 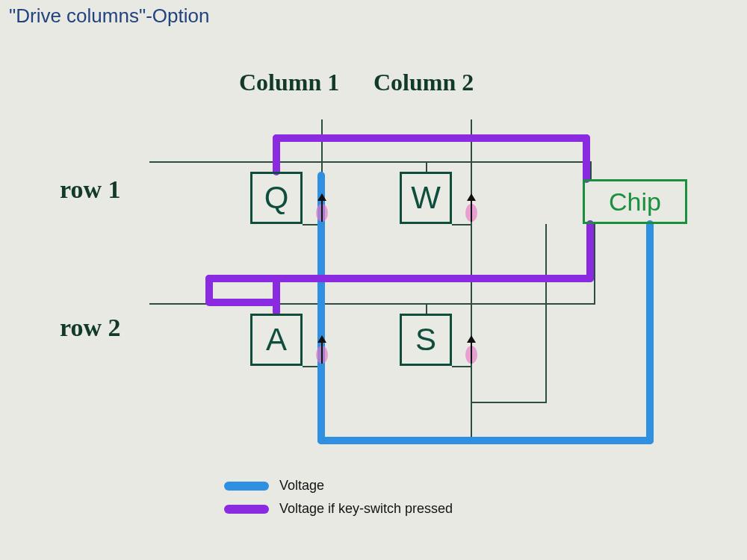 What do you see at coordinates (247, 486) in the screenshot?
I see `legend-swatch-voltage` at bounding box center [247, 486].